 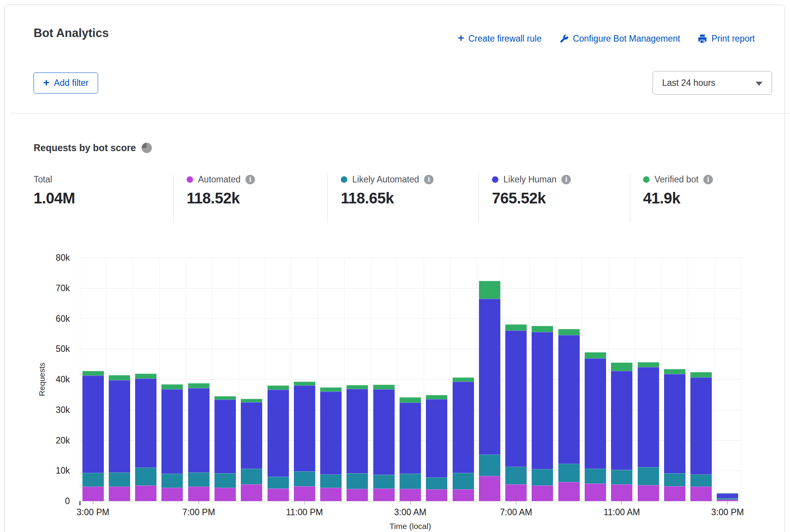 I want to click on bar-5-00-pm, so click(x=146, y=437).